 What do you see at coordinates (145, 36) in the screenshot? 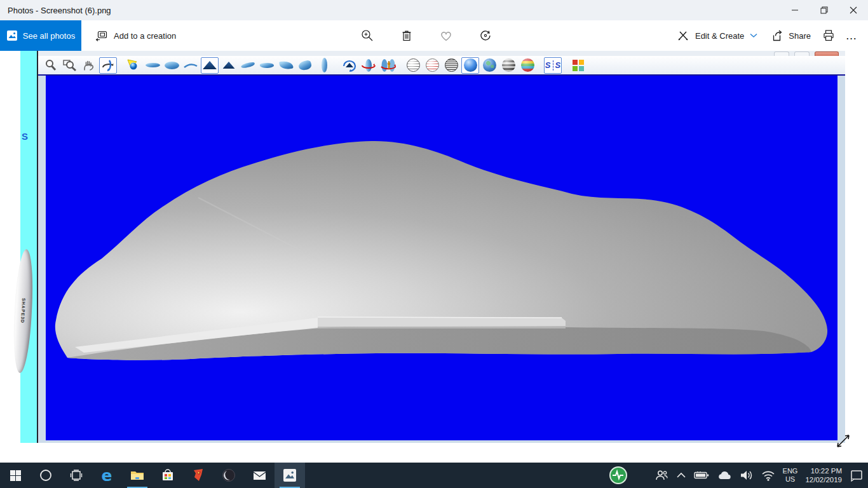
I see `add-to-creation-label: Add to a creation` at bounding box center [145, 36].